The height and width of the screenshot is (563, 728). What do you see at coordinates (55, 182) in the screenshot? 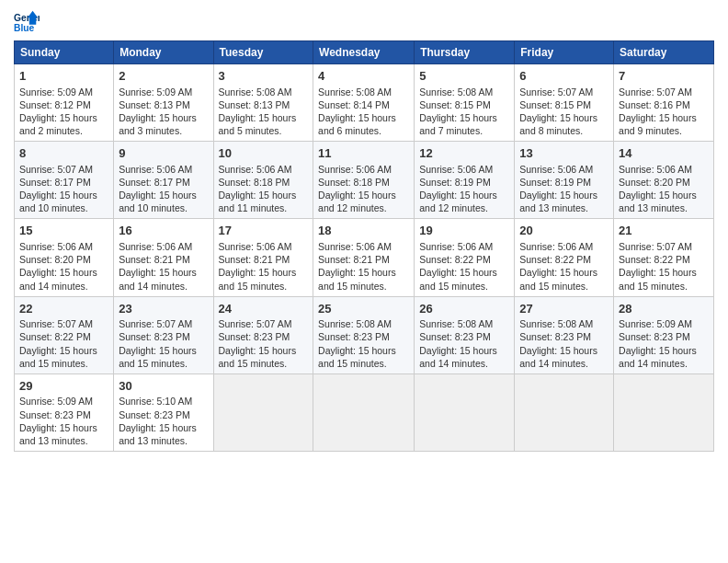
I see `sunset-label: Sunset: 8:17 PM` at bounding box center [55, 182].